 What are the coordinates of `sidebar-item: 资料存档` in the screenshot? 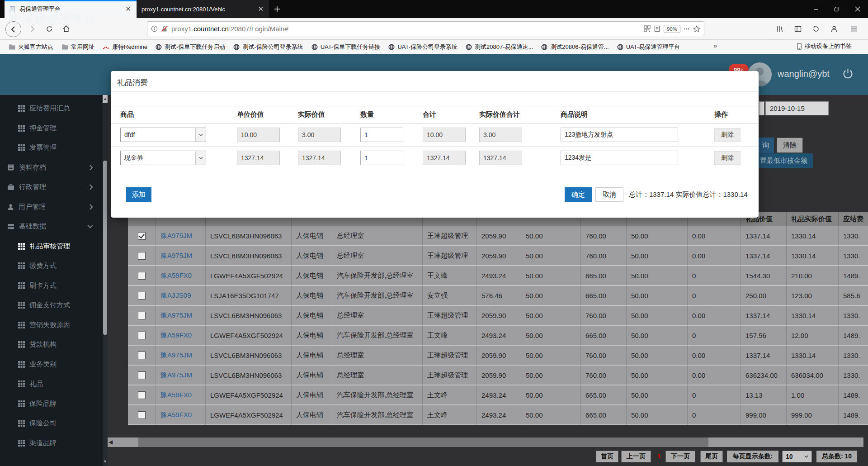 It's located at (52, 168).